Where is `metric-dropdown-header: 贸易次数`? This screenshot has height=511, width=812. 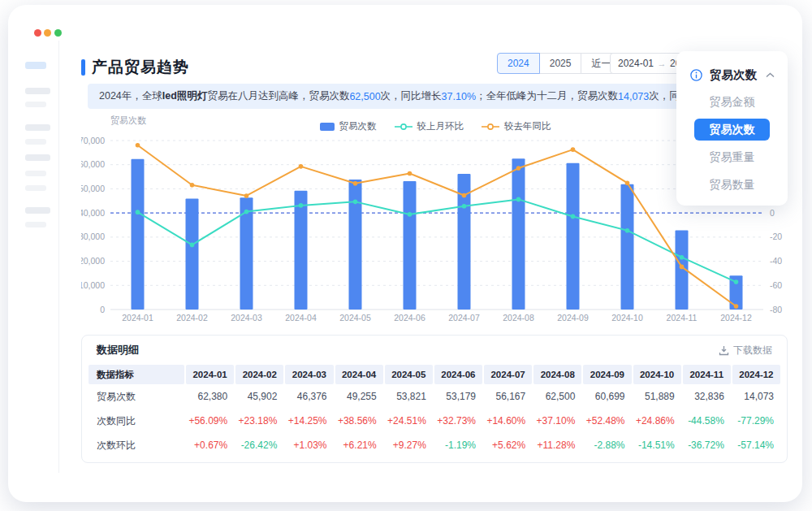 metric-dropdown-header: 贸易次数 is located at coordinates (732, 75).